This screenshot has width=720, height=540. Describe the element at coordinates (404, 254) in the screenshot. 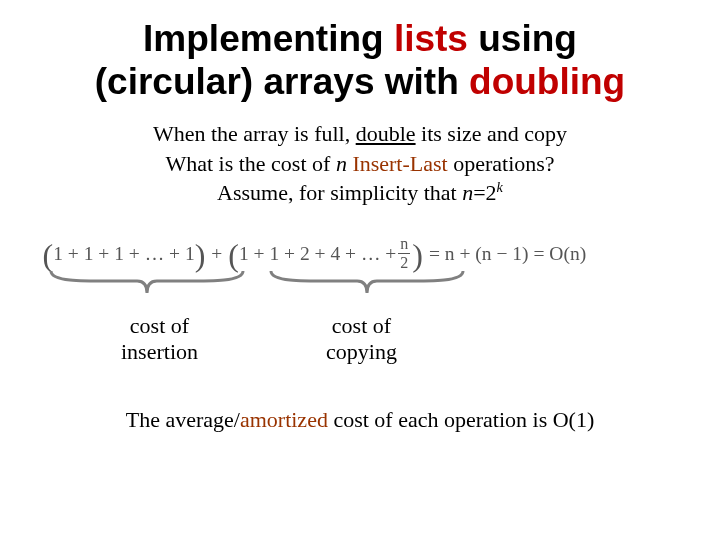

I see `eq-frac: n 2` at that location.